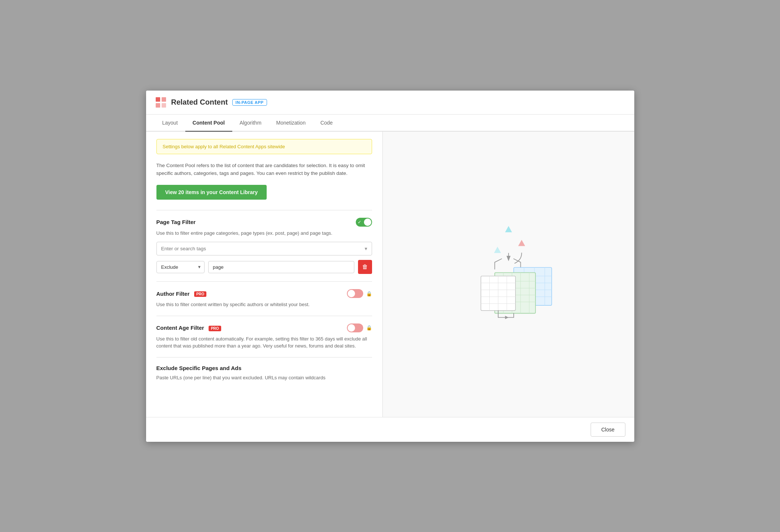  What do you see at coordinates (264, 248) in the screenshot?
I see `tag-input-wrap: ▼` at bounding box center [264, 248].